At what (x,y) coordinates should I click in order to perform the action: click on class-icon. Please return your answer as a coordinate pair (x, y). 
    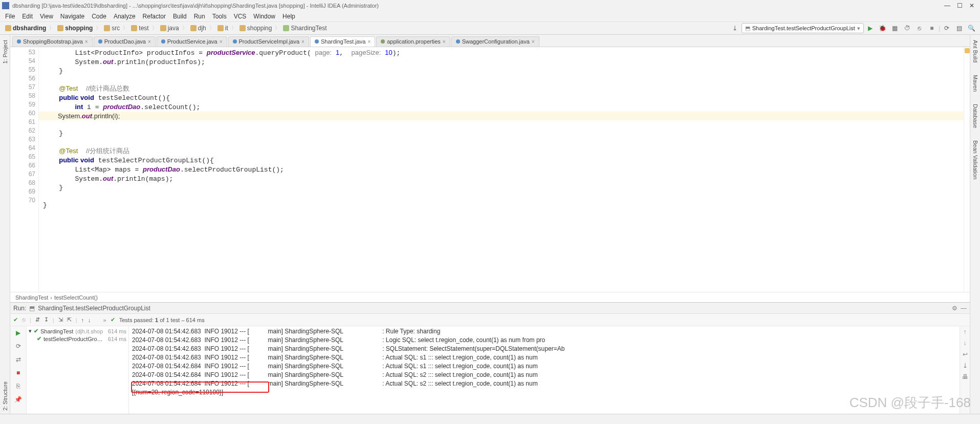
    Looking at the image, I should click on (286, 28).